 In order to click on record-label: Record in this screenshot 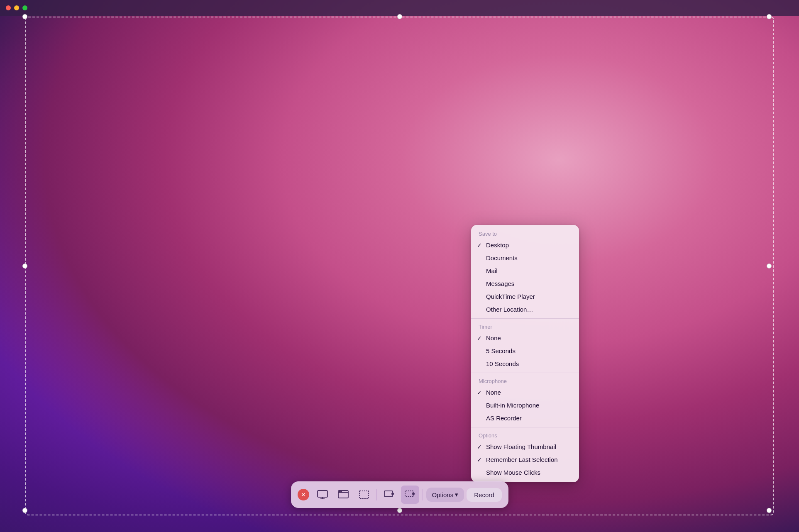, I will do `click(484, 495)`.